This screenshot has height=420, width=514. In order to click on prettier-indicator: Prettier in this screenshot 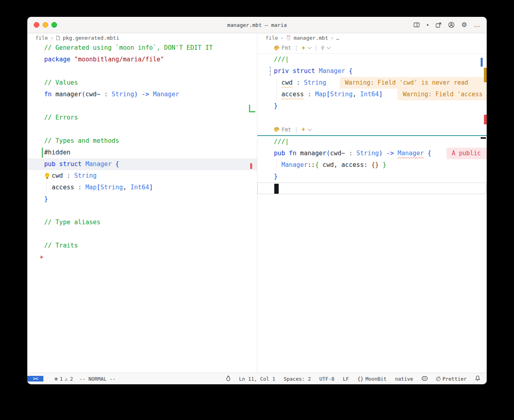, I will do `click(451, 379)`.